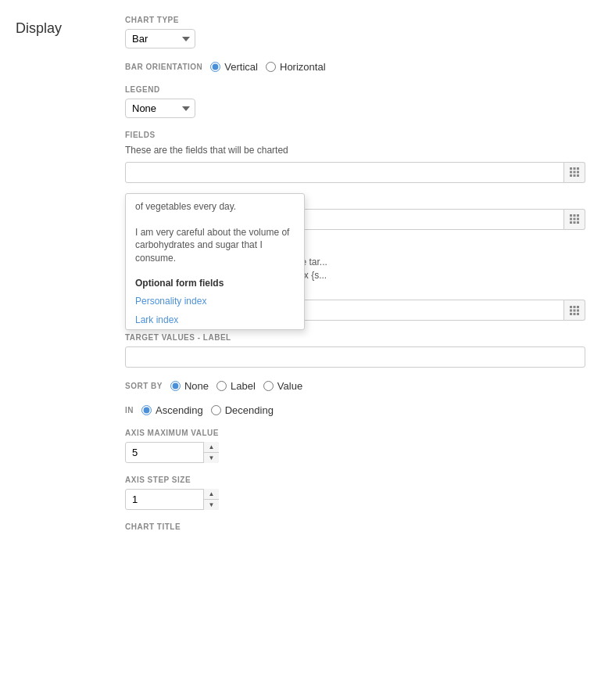 This screenshot has height=700, width=601. What do you see at coordinates (215, 320) in the screenshot?
I see `dropdown-link-lark: Lark index` at bounding box center [215, 320].